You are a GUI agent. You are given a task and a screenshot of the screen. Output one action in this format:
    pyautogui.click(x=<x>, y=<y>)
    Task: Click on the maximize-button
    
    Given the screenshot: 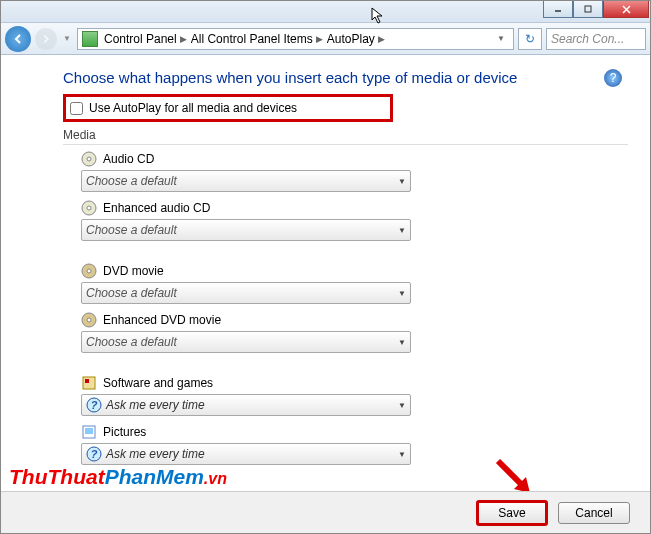 What is the action you would take?
    pyautogui.click(x=588, y=9)
    